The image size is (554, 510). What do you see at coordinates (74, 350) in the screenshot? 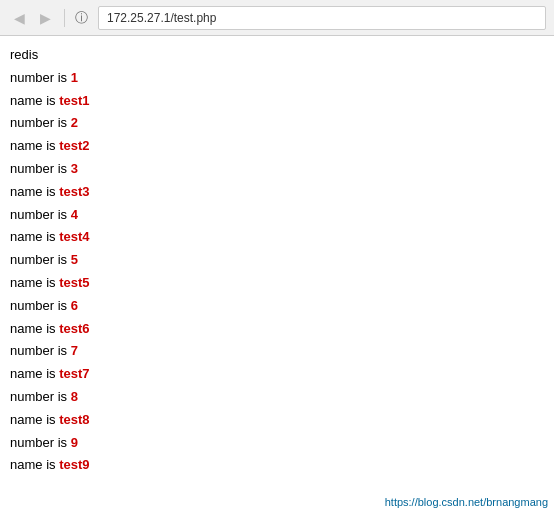
I see `number-value: 7` at bounding box center [74, 350].